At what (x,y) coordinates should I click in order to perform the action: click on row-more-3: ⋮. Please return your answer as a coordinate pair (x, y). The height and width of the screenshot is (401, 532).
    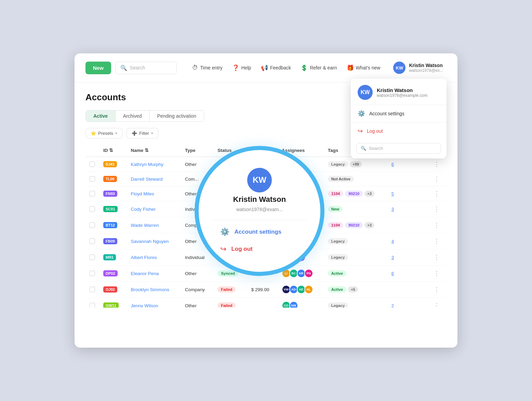
    Looking at the image, I should click on (438, 209).